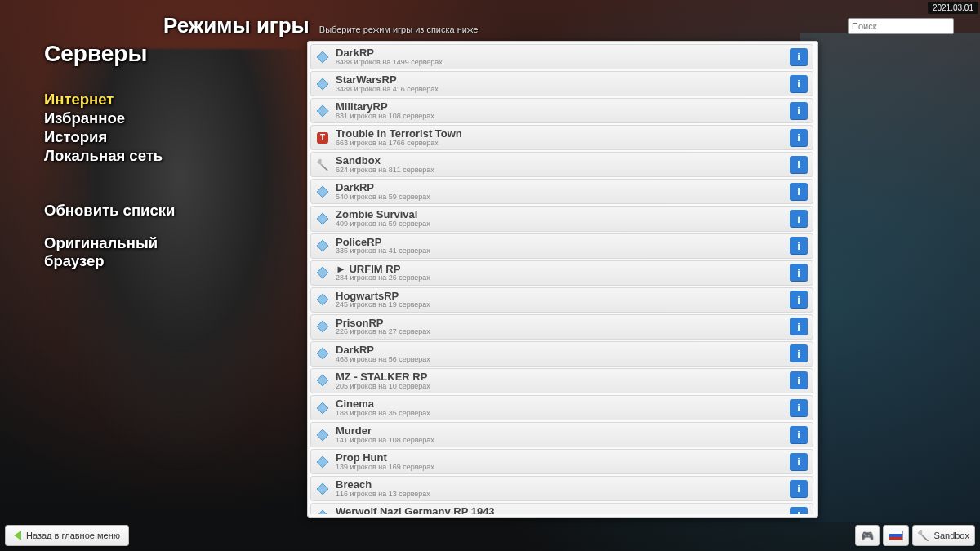  I want to click on original-browser-line1: Оригинальный, so click(109, 243).